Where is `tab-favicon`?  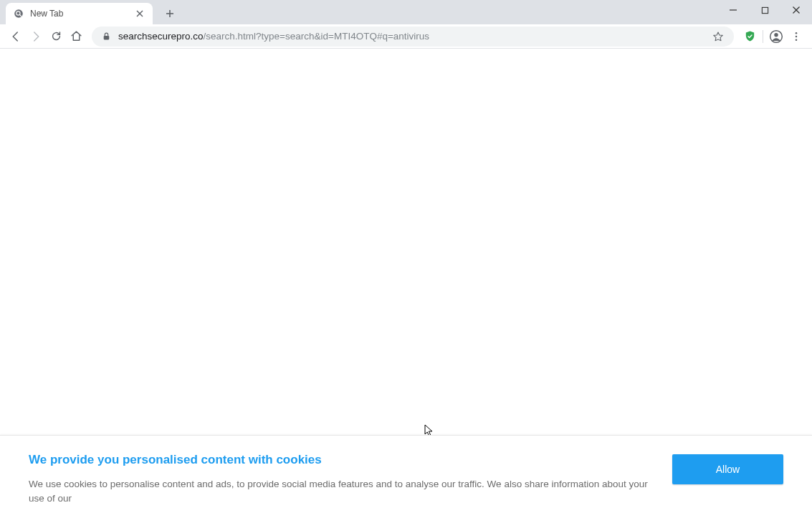
tab-favicon is located at coordinates (19, 14).